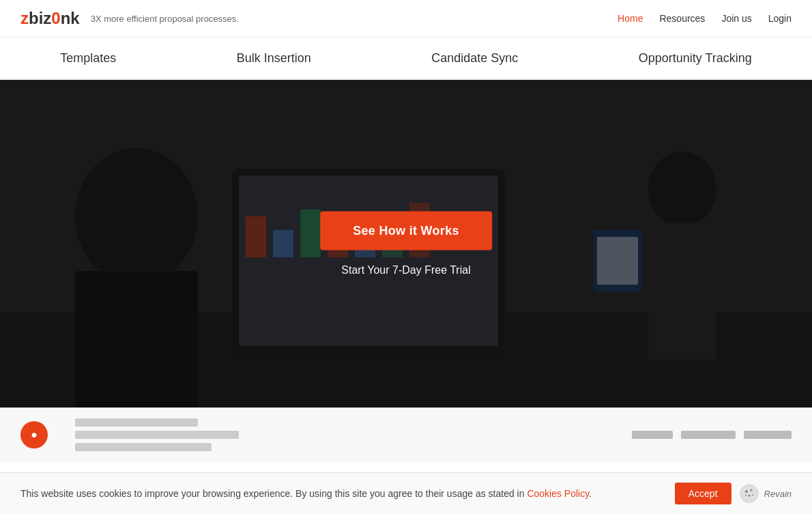 The height and width of the screenshot is (514, 812). Describe the element at coordinates (703, 486) in the screenshot. I see `cookie-accept-button: Accept` at that location.